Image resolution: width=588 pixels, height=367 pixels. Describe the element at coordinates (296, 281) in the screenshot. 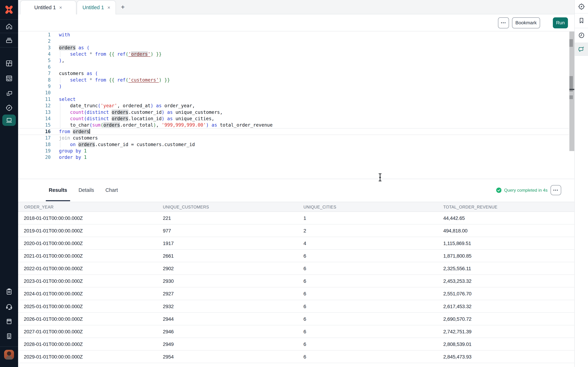

I see `table-row: 2023-01-01T00:00:00.000Z293062,453,253.3…` at that location.